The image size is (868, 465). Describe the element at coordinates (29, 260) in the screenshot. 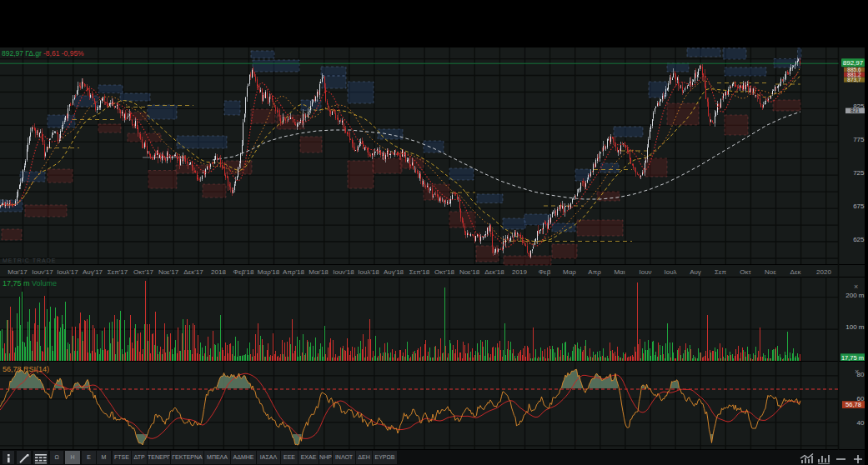

I see `svg-text: ΜΕΤRIC TRADE` at that location.